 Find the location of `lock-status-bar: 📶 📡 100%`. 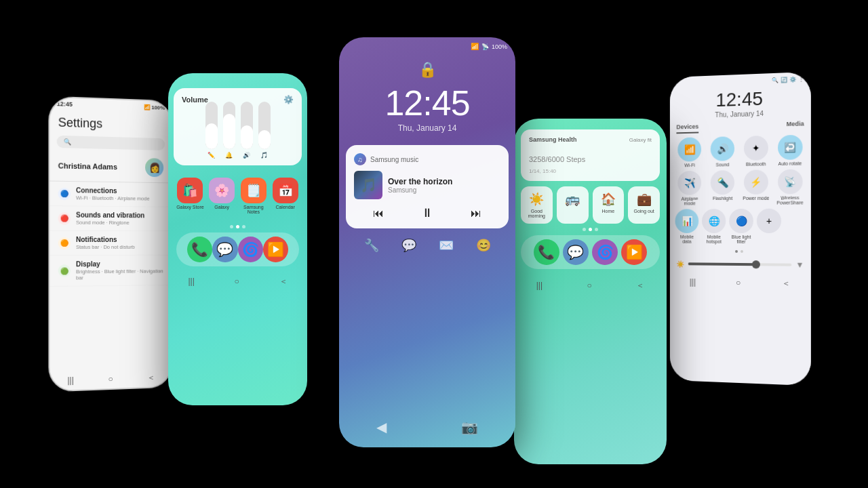

lock-status-bar: 📶 📡 100% is located at coordinates (427, 46).